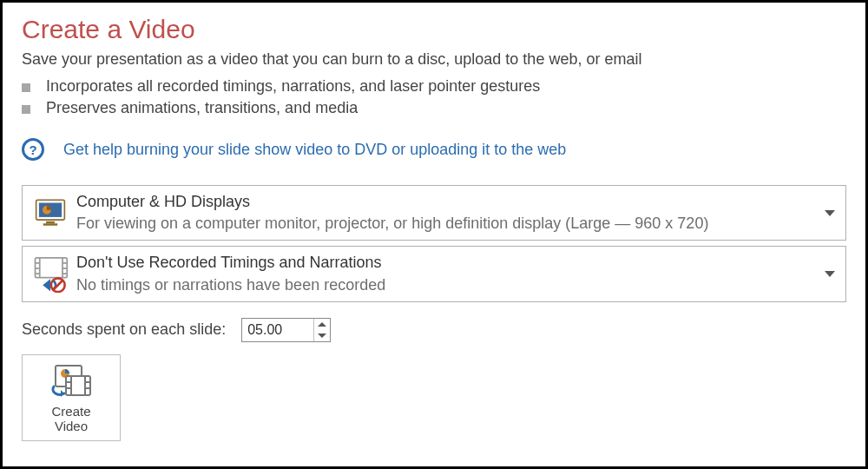  What do you see at coordinates (446, 201) in the screenshot?
I see `quality-title: Computer & HD Displays` at bounding box center [446, 201].